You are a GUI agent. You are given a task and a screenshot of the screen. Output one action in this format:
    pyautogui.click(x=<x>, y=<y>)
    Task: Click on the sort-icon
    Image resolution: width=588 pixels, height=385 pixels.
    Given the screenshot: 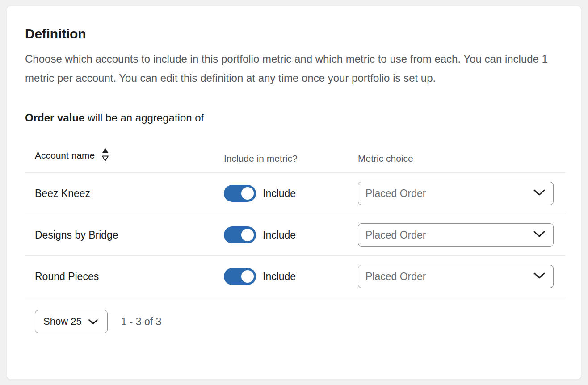 What is the action you would take?
    pyautogui.click(x=105, y=155)
    